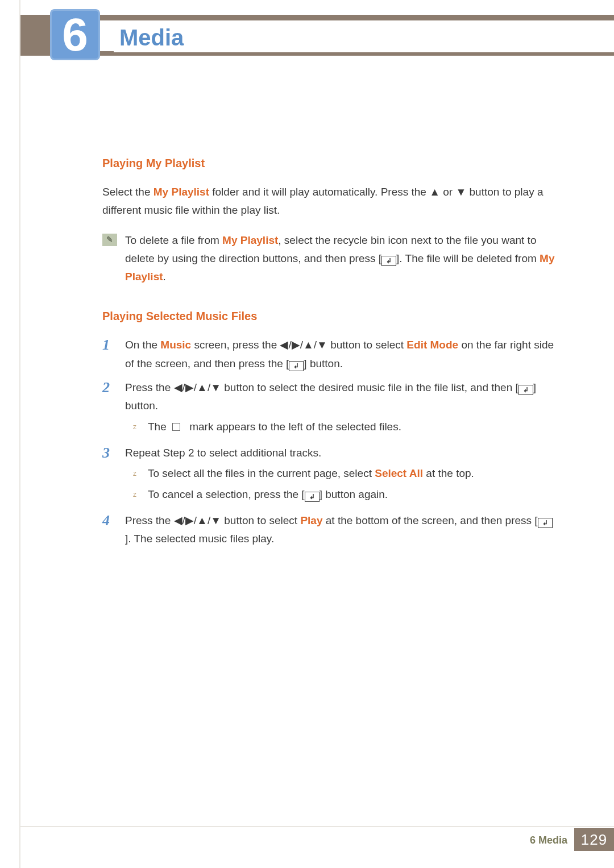 This screenshot has height=868, width=614. What do you see at coordinates (109, 355) in the screenshot?
I see `step-number: 1` at bounding box center [109, 355].